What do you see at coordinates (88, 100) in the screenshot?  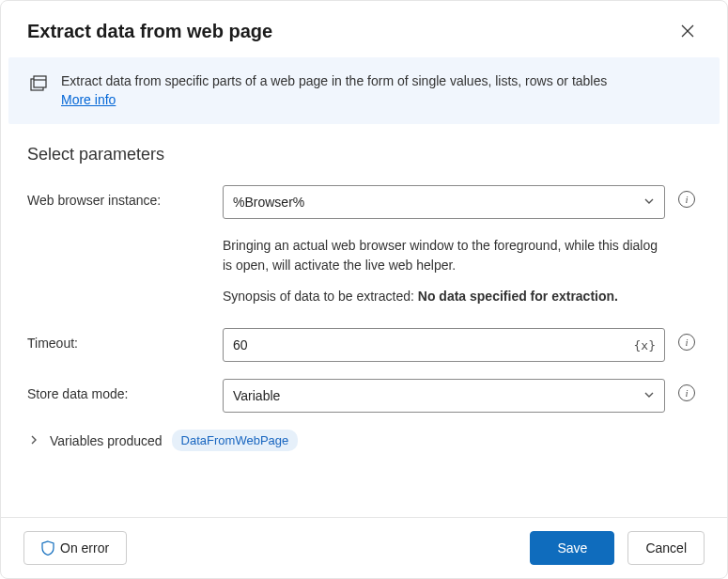 I see `more-info-link: More info` at bounding box center [88, 100].